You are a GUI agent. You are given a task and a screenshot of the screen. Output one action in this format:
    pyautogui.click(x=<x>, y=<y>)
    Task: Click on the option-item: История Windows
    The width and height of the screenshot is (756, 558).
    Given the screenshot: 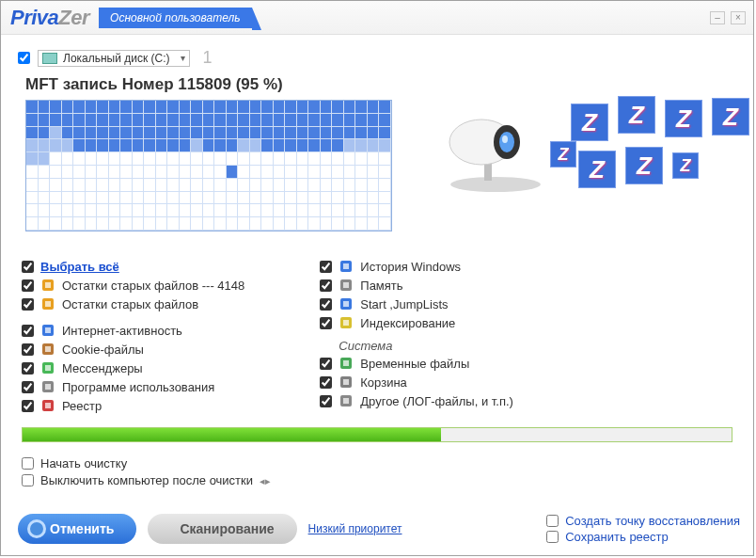 What is the action you would take?
    pyautogui.click(x=417, y=266)
    